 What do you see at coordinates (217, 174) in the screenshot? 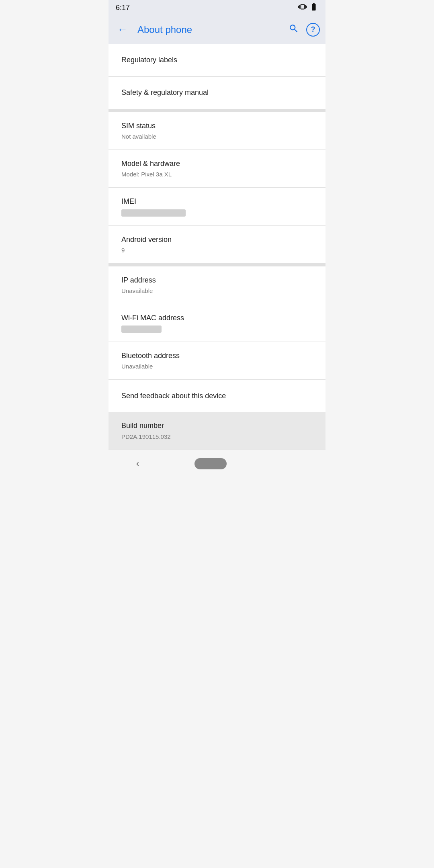
I see `model-hardware-value: Model: Pixel 3a XL` at bounding box center [217, 174].